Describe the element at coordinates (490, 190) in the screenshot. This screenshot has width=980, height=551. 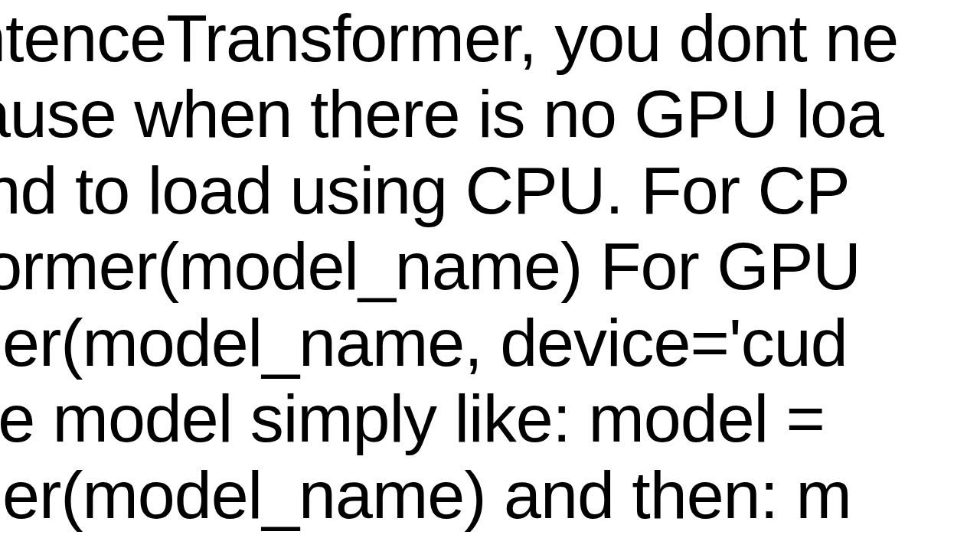
I see `text-line-3: derstand to load using CPU. For CP` at that location.